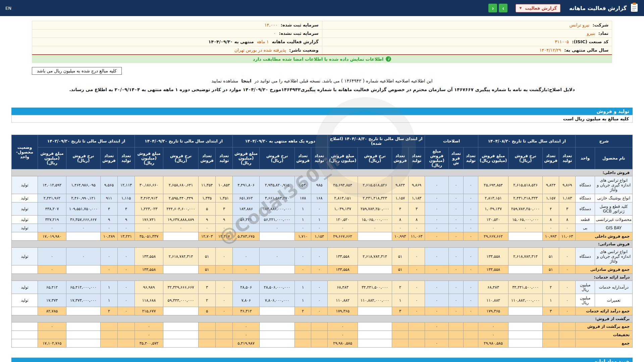  Describe the element at coordinates (52, 343) in the screenshot. I see `value-cell: ۱۷,۱۰۲,۷۶۵` at that location.